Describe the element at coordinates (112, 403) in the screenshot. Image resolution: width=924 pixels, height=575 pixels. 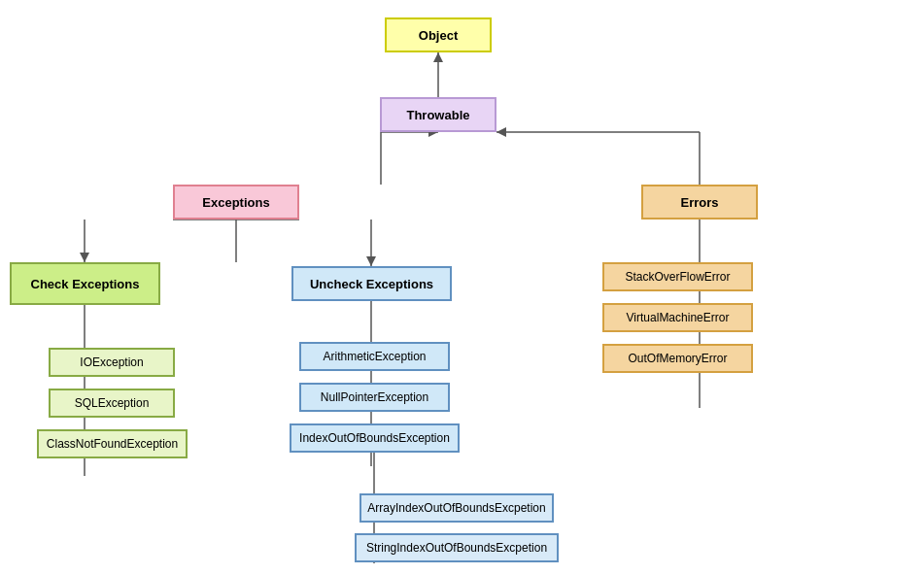
I see `node-sqlexception: SQLException` at that location.